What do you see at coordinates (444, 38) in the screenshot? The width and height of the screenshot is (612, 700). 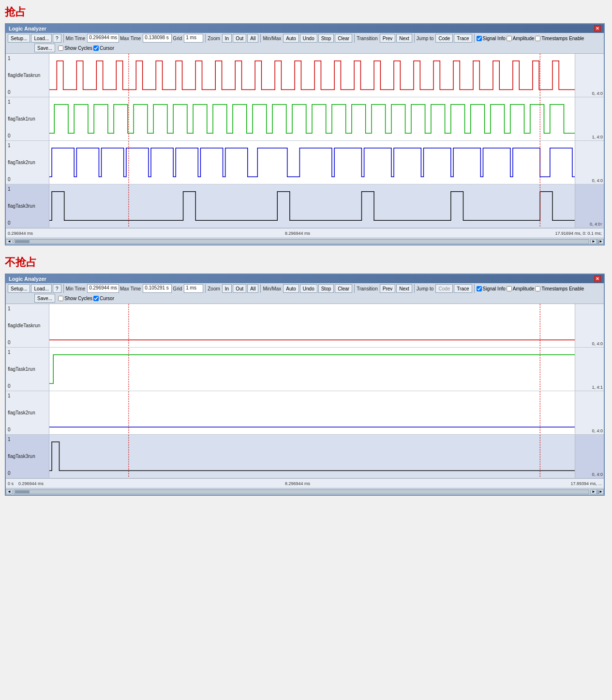 I see `jump-code-button: Code` at bounding box center [444, 38].